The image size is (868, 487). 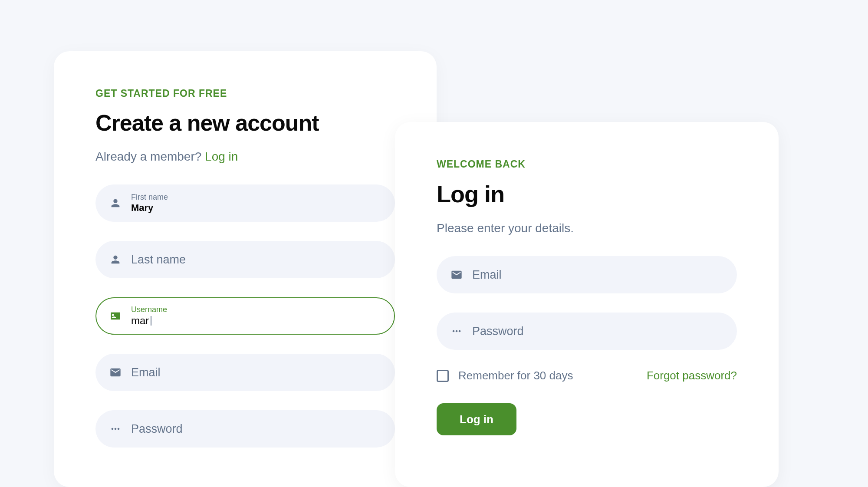 What do you see at coordinates (150, 156) in the screenshot?
I see `signup-subtext-text: Already a member?` at bounding box center [150, 156].